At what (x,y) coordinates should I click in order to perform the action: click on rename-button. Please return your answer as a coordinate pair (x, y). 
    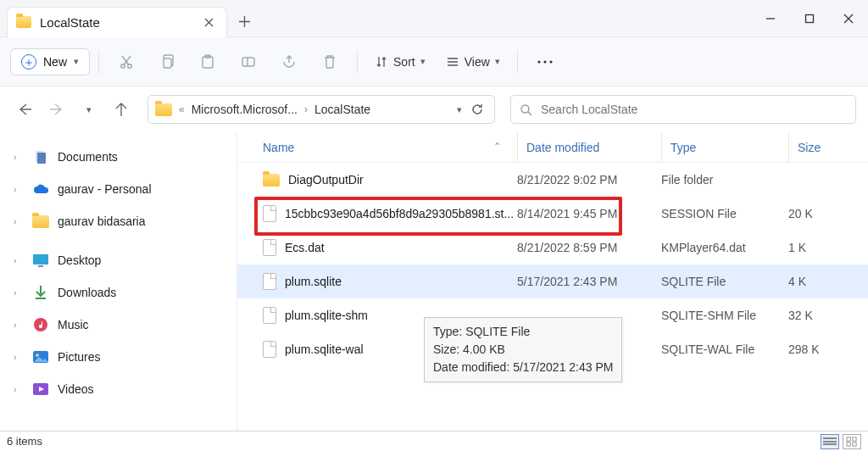
    Looking at the image, I should click on (248, 62).